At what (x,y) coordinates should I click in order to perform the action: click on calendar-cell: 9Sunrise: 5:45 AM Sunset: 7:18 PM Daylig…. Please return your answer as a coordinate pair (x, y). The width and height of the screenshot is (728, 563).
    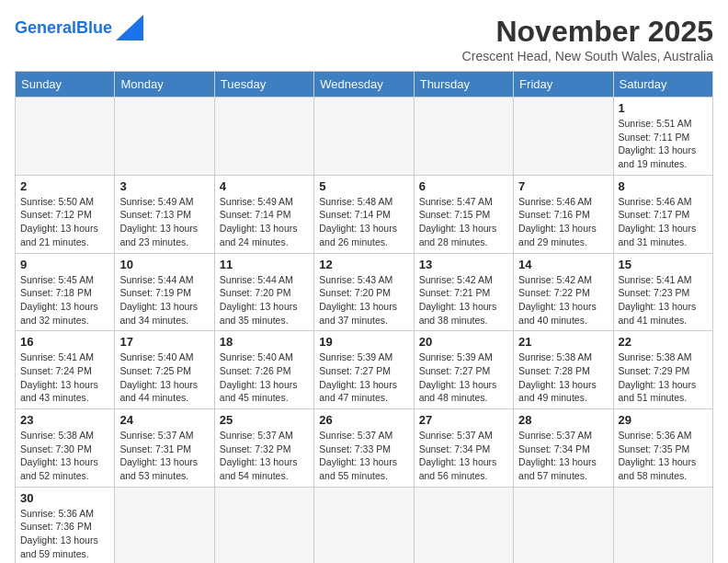
    Looking at the image, I should click on (65, 293).